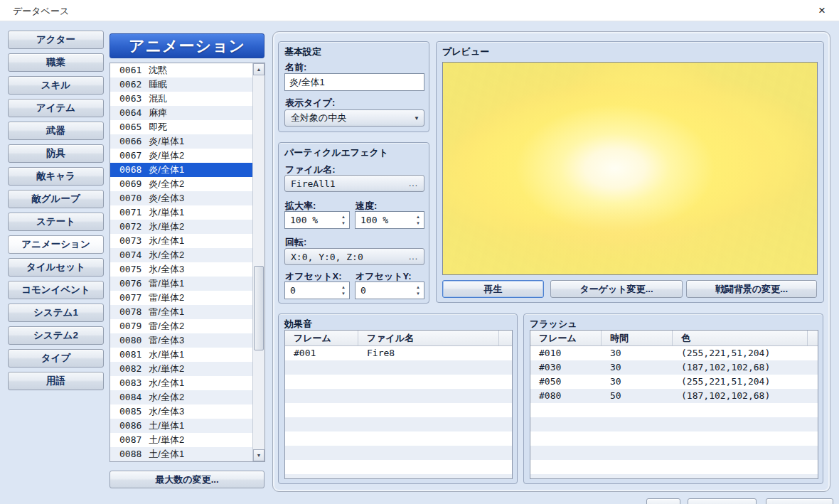  Describe the element at coordinates (317, 220) in the screenshot. I see `scale-spinner: 100 % ▲▼` at that location.